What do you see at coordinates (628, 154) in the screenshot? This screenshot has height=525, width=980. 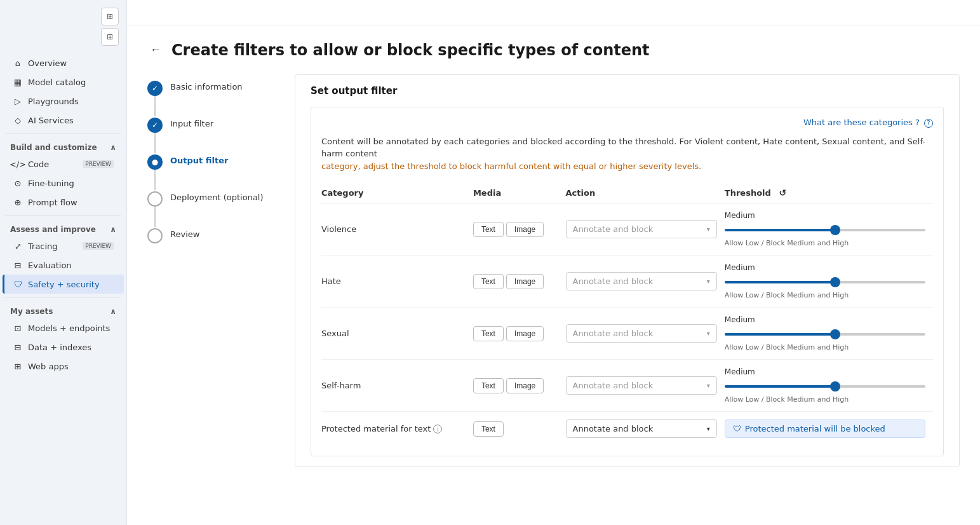 I see `info-paragraph: Content will be annotated by each catego…` at bounding box center [628, 154].